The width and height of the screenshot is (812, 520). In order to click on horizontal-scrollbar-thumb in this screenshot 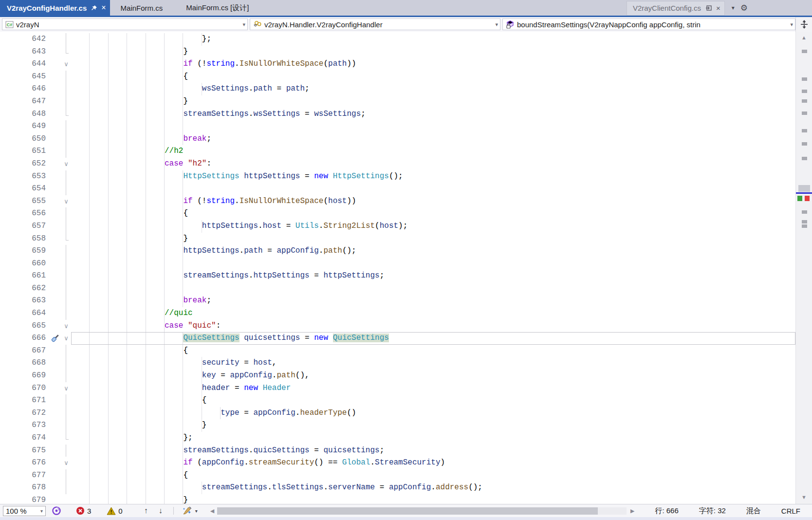, I will do `click(407, 511)`.